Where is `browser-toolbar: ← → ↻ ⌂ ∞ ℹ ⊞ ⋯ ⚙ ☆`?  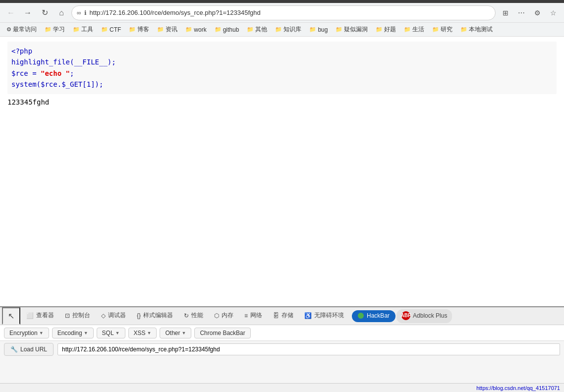 browser-toolbar: ← → ↻ ⌂ ∞ ℹ ⊞ ⋯ ⚙ ☆ is located at coordinates (282, 13).